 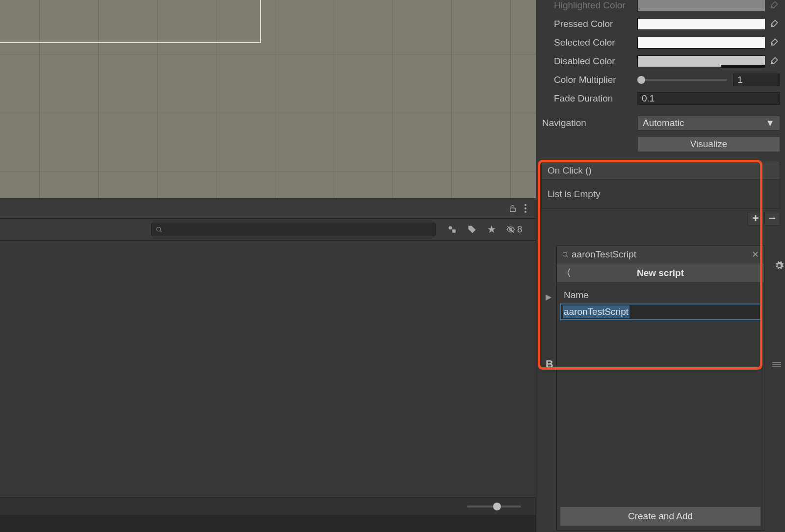 What do you see at coordinates (708, 99) in the screenshot?
I see `fade-duration-value: 0.1` at bounding box center [708, 99].